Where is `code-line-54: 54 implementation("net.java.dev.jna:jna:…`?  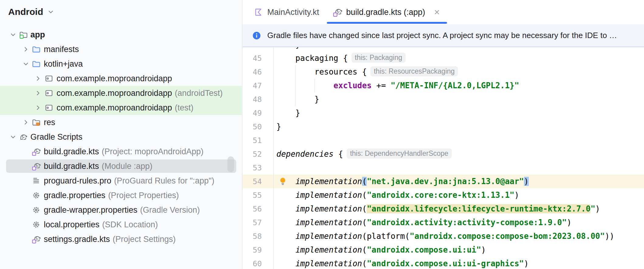 code-line-54: 54 implementation("net.java.dev.jna:jna:… is located at coordinates (443, 181).